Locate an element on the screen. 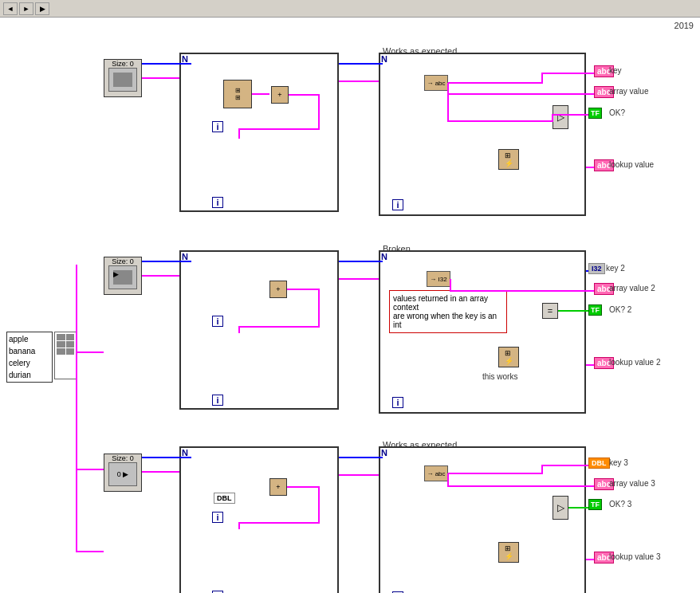 The image size is (700, 593). dbl-output-box: DBL is located at coordinates (600, 463).